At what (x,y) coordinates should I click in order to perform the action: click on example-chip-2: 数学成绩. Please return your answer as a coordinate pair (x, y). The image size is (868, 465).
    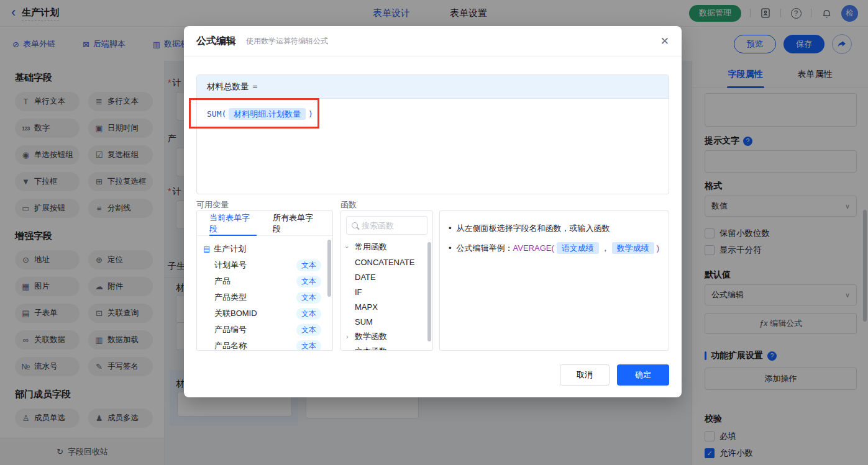
    Looking at the image, I should click on (633, 248).